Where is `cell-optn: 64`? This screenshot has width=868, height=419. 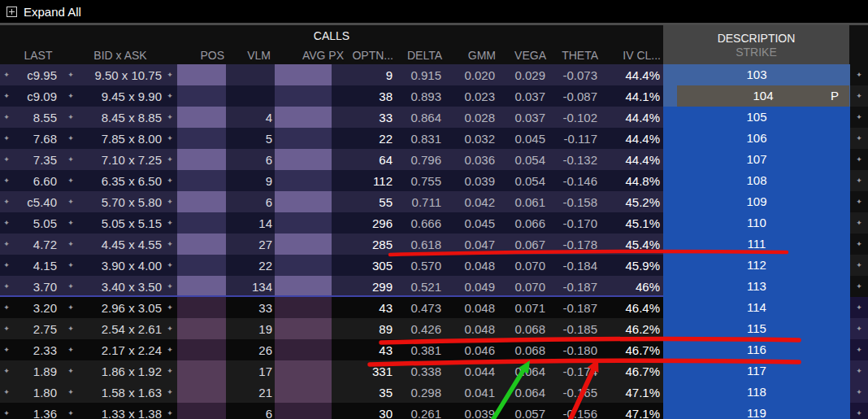 cell-optn: 64 is located at coordinates (363, 159).